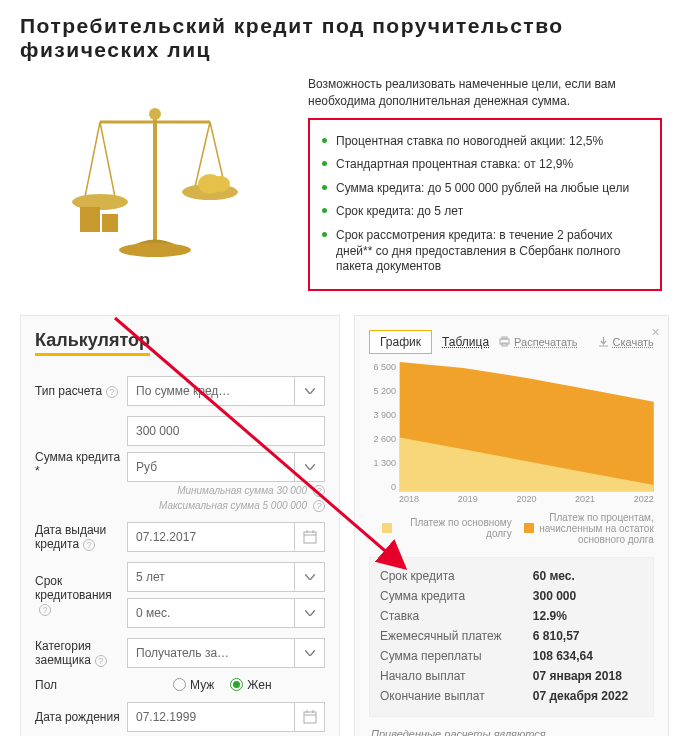  Describe the element at coordinates (242, 491) in the screenshot. I see `min-amount-hint: Минимальная сумма 30 000` at that location.